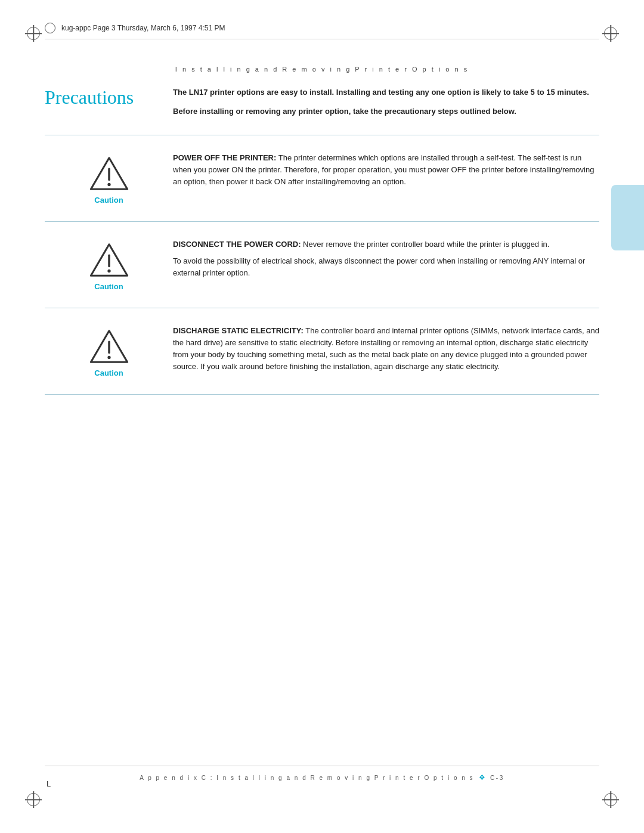 The height and width of the screenshot is (833, 644). What do you see at coordinates (322, 265) in the screenshot?
I see `caution-row-2: Caution DISCONNECT THE POWER CORD: Never…` at bounding box center [322, 265].